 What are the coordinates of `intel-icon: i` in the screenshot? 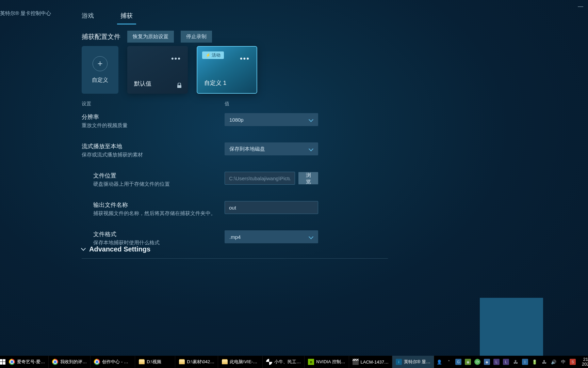 It's located at (399, 362).